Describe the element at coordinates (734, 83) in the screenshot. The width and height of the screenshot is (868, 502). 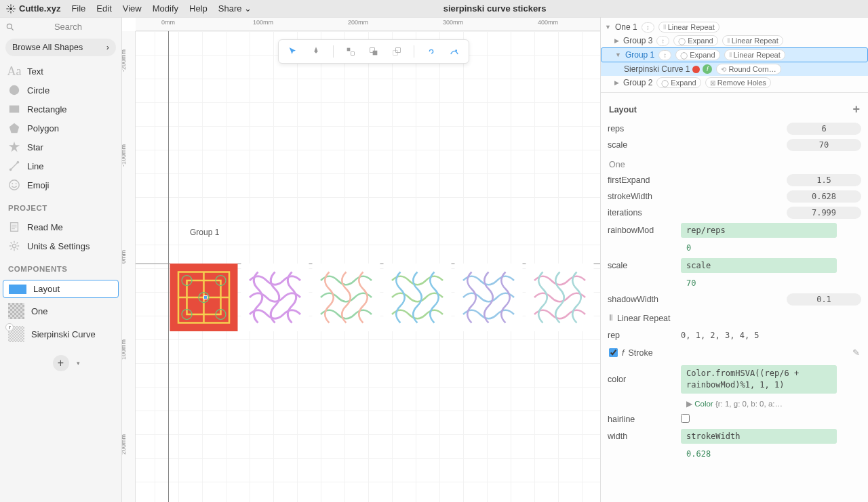
I see `outline-group2: ▶ Group 2 ◯Expand ⊠Remove Holes` at that location.